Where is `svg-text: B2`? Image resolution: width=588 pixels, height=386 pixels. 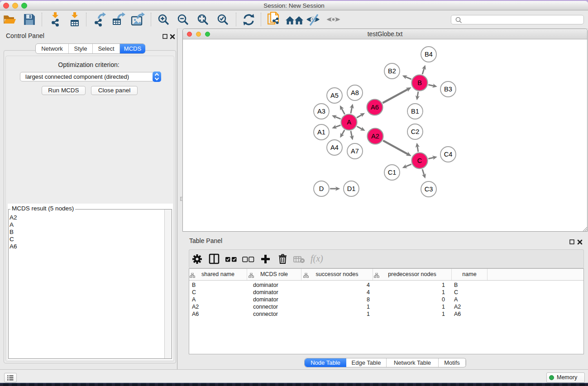
svg-text: B2 is located at coordinates (392, 71).